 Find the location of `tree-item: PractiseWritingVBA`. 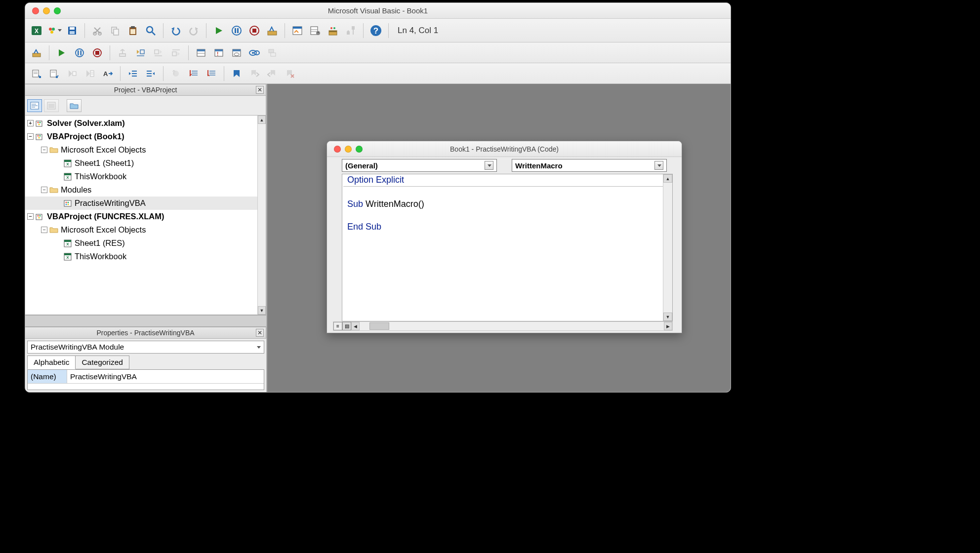

tree-item: PractiseWritingVBA is located at coordinates (145, 203).